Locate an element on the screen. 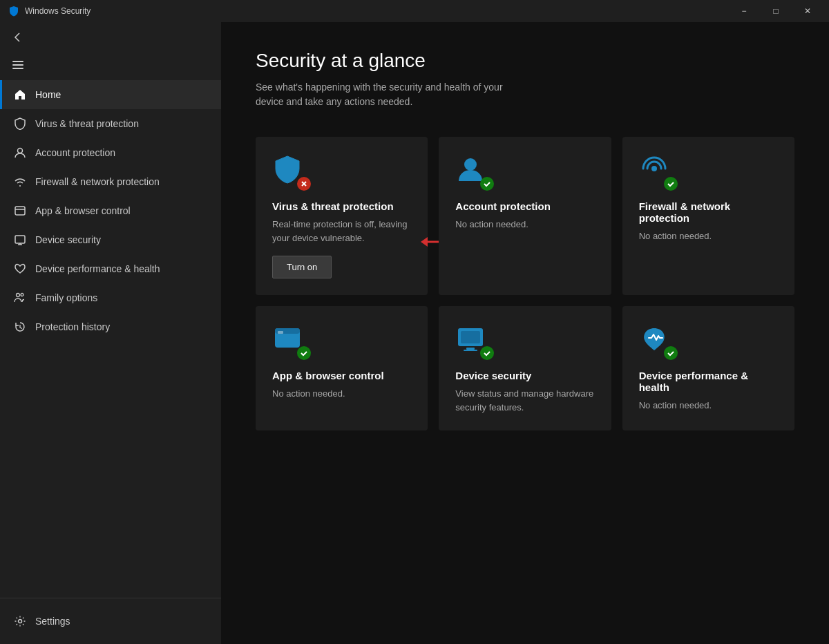  account-card-title: Account protection is located at coordinates (525, 206).